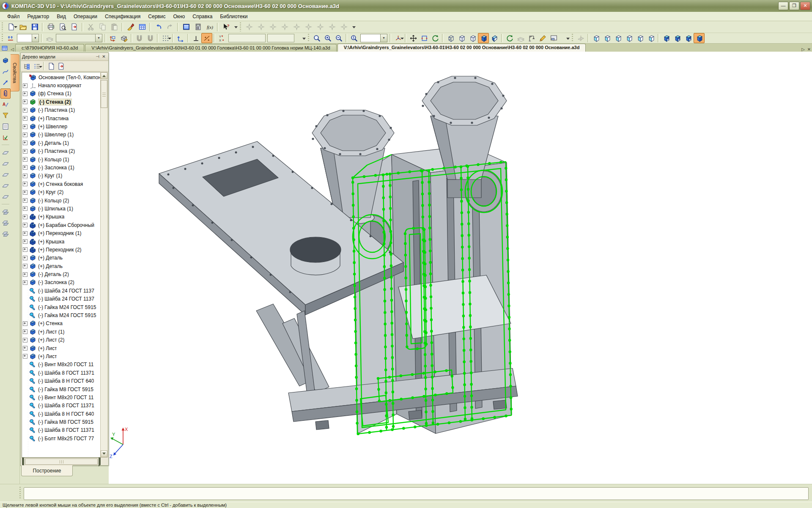 The image size is (812, 508). I want to click on tree-item: (-) Заслонка (1), so click(61, 168).